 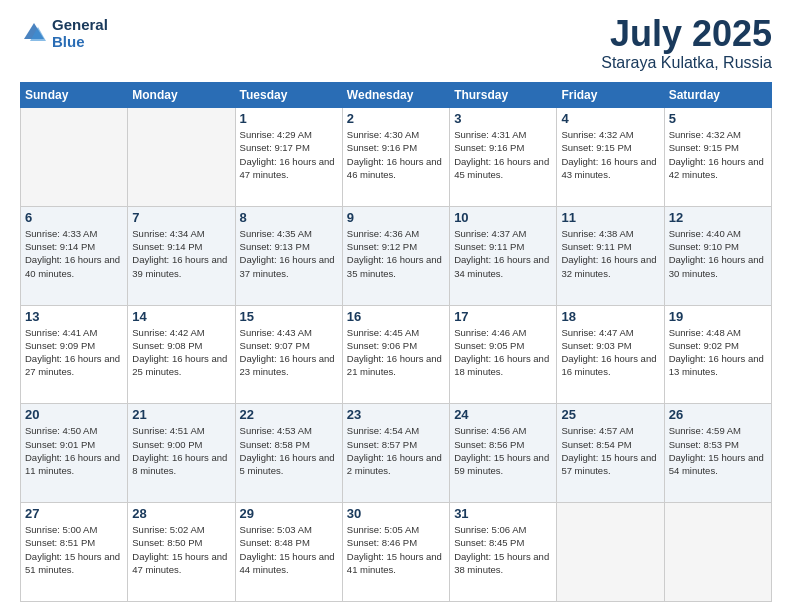 What do you see at coordinates (74, 450) in the screenshot?
I see `day-info: Sunrise: 4:50 AM Sunset: 9:01 PM Dayligh…` at bounding box center [74, 450].